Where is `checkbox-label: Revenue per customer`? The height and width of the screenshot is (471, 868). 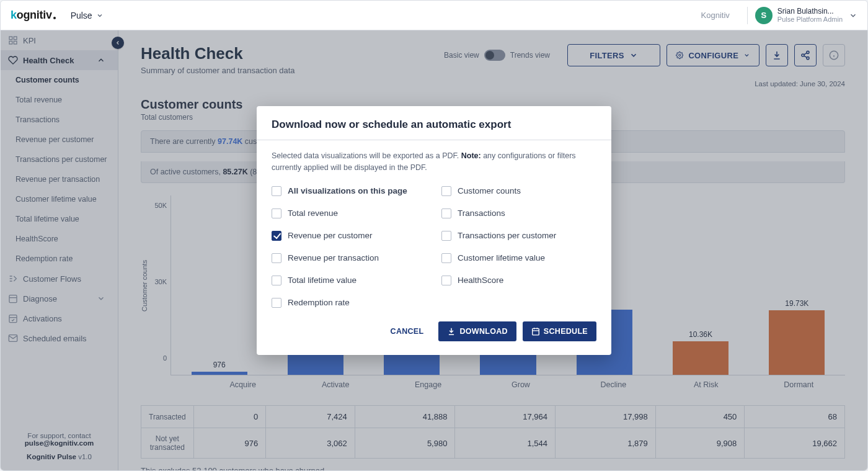
checkbox-label: Revenue per customer is located at coordinates (330, 236).